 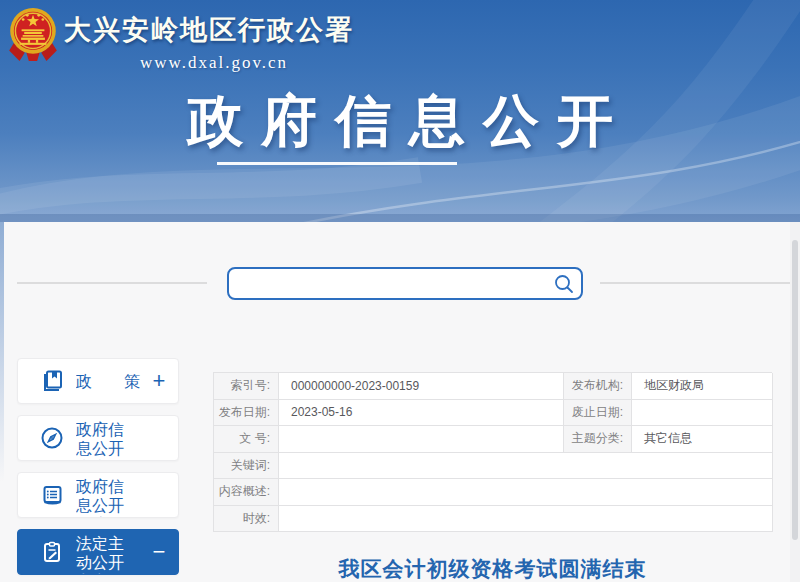 I want to click on meta-value-validity, so click(x=526, y=520).